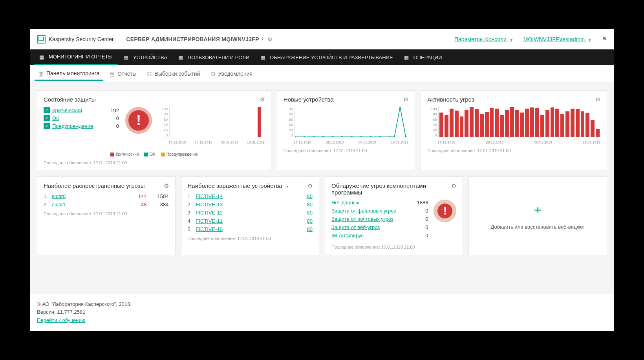 This screenshot has width=644, height=360. I want to click on link-warning: Предупреждение, so click(78, 126).